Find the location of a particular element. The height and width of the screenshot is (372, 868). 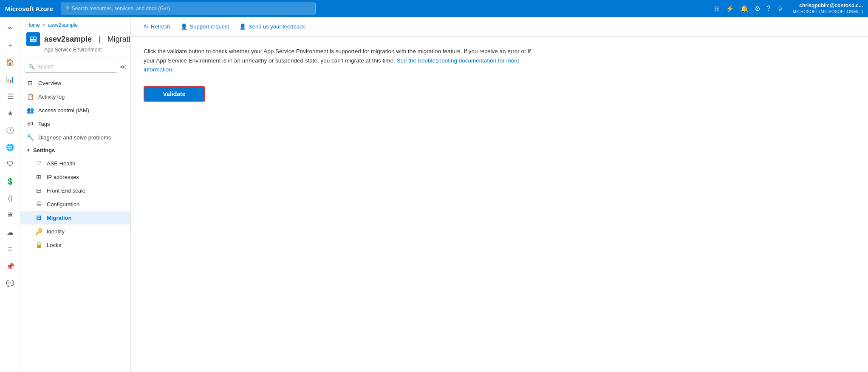

nav-item-tags: 🏷 Tags is located at coordinates (76, 124).